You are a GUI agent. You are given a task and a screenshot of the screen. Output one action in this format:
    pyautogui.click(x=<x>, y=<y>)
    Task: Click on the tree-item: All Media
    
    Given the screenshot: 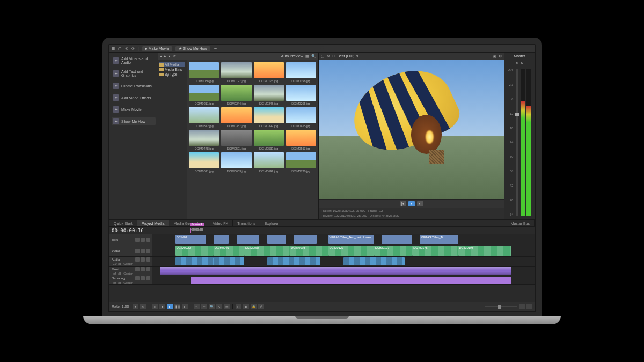 What is the action you would take?
    pyautogui.click(x=172, y=64)
    